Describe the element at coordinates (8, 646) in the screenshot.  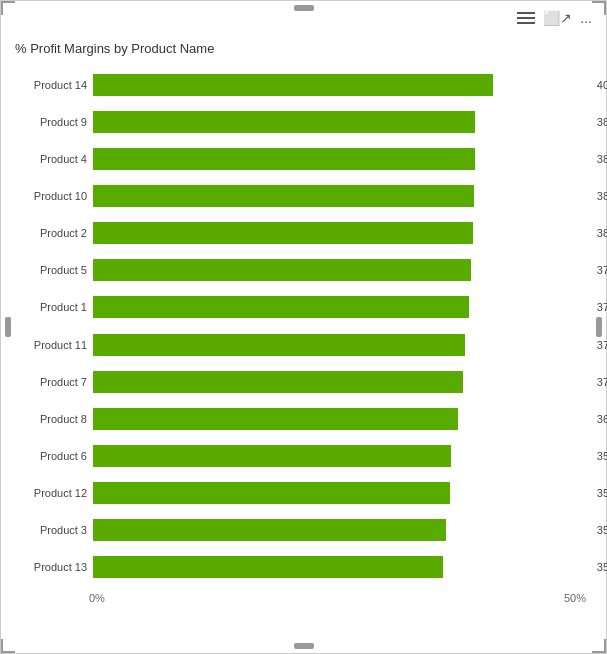
I see `resize-handle-bl` at that location.